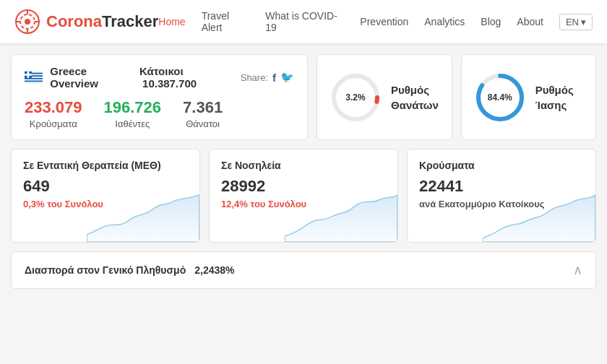  What do you see at coordinates (376, 22) in the screenshot?
I see `nav-links: Home Travel Alert What is COVID-19 Preve…` at bounding box center [376, 22].